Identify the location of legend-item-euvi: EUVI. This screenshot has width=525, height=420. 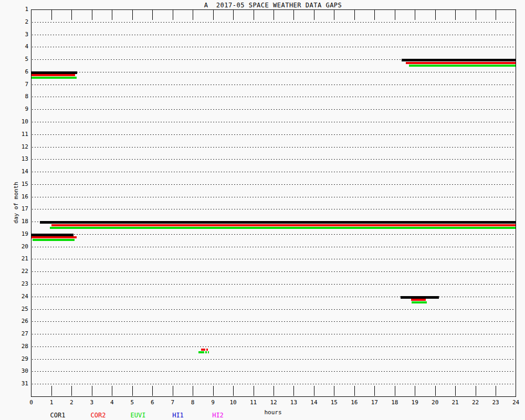
(139, 415).